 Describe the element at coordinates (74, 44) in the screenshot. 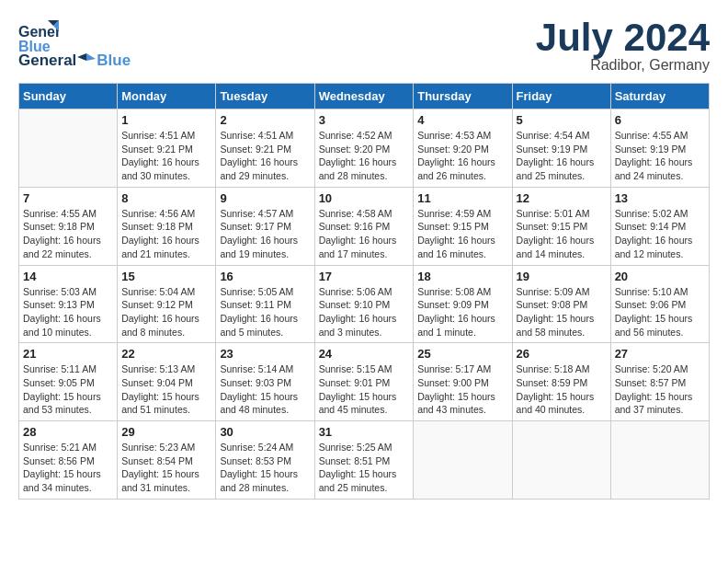

I see `logo: General Blue General Blue` at that location.